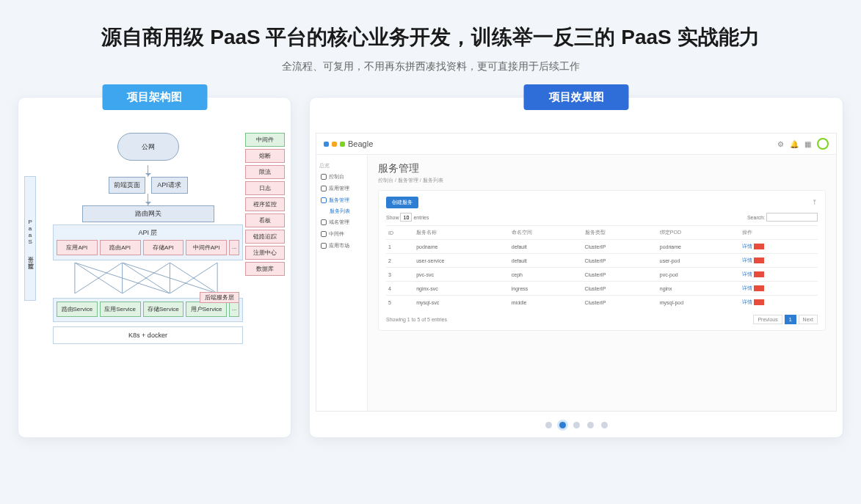 This screenshot has width=861, height=504. I want to click on page-size-input, so click(406, 217).